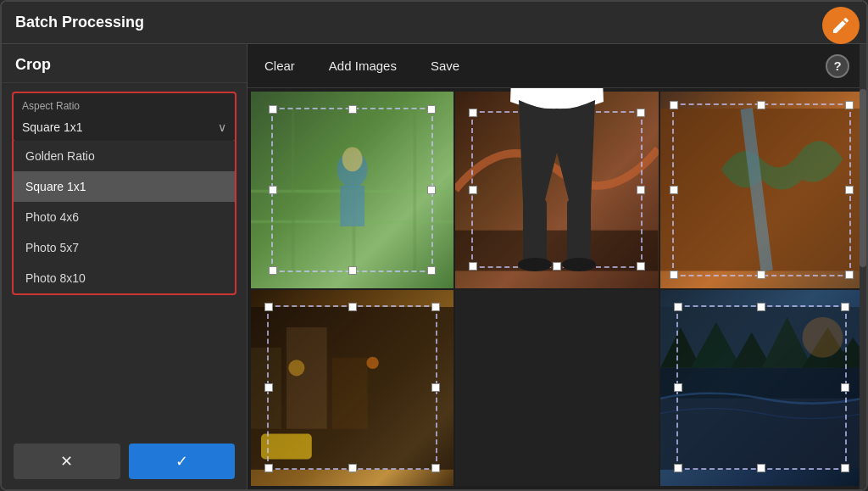  Describe the element at coordinates (182, 461) in the screenshot. I see `confirm-button: ✓` at that location.